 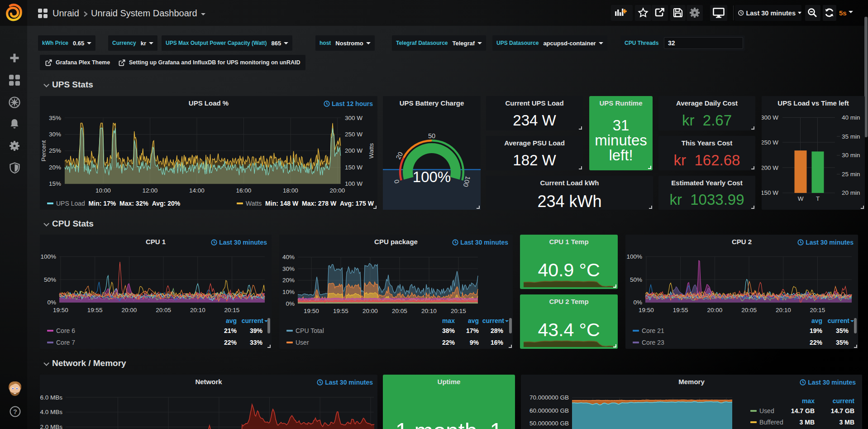 What do you see at coordinates (150, 190) in the screenshot?
I see `svg-text: 12:00` at bounding box center [150, 190].